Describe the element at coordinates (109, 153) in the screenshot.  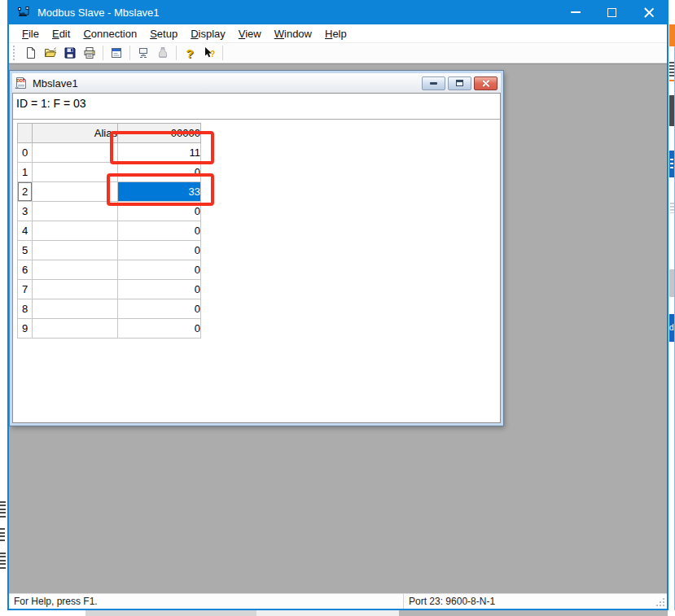
I see `table-row: 0 11` at that location.